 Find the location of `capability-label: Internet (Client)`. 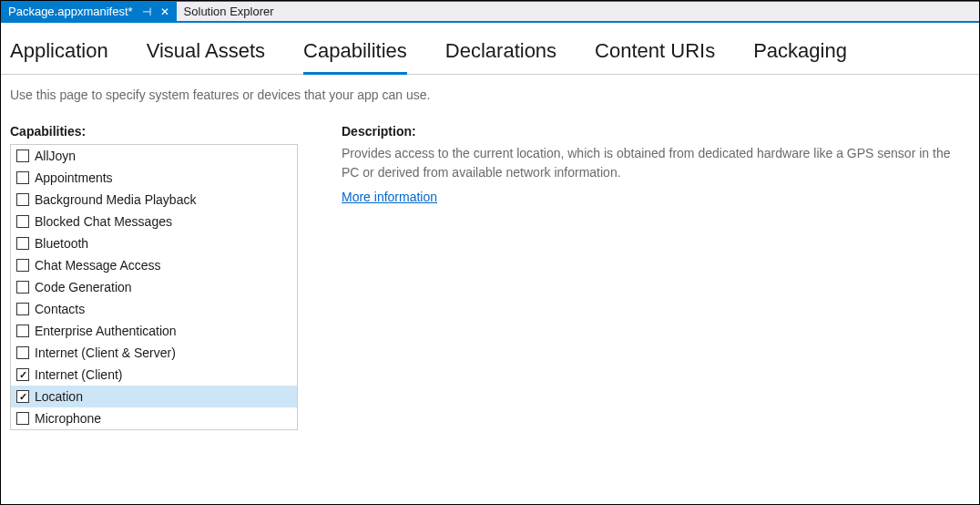

capability-label: Internet (Client) is located at coordinates (78, 375).